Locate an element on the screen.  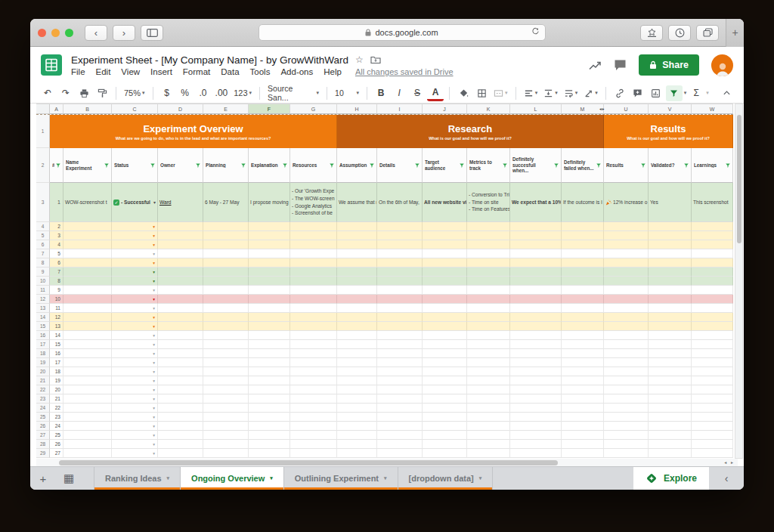
cell-F19 is located at coordinates (269, 363).